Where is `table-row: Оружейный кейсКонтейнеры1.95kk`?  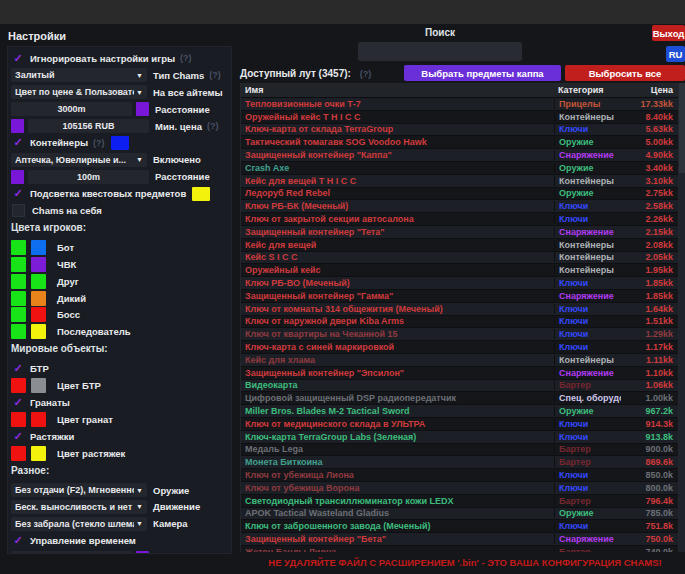
table-row: Оружейный кейсКонтейнеры1.95kk is located at coordinates (460, 270).